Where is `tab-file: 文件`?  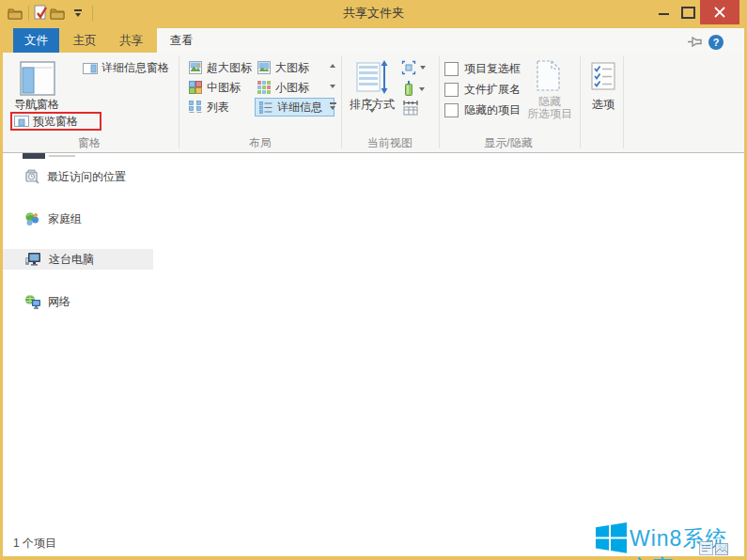 tab-file: 文件 is located at coordinates (36, 40).